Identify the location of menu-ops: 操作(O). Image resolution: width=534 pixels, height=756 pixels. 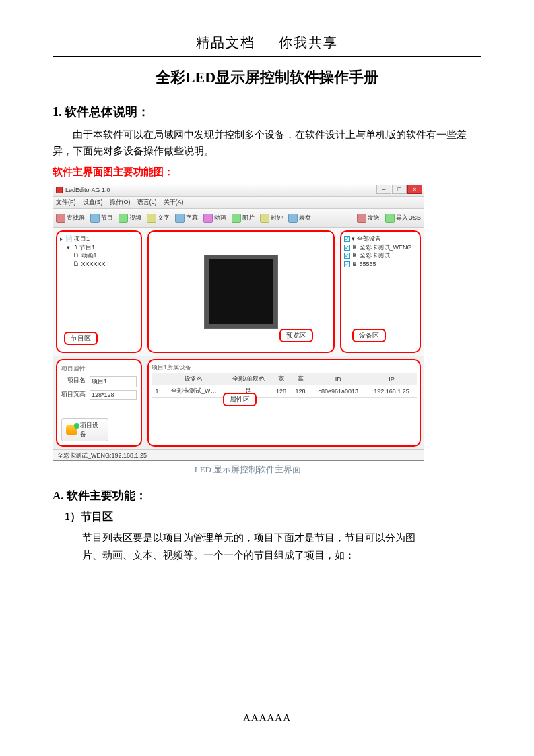
(120, 202).